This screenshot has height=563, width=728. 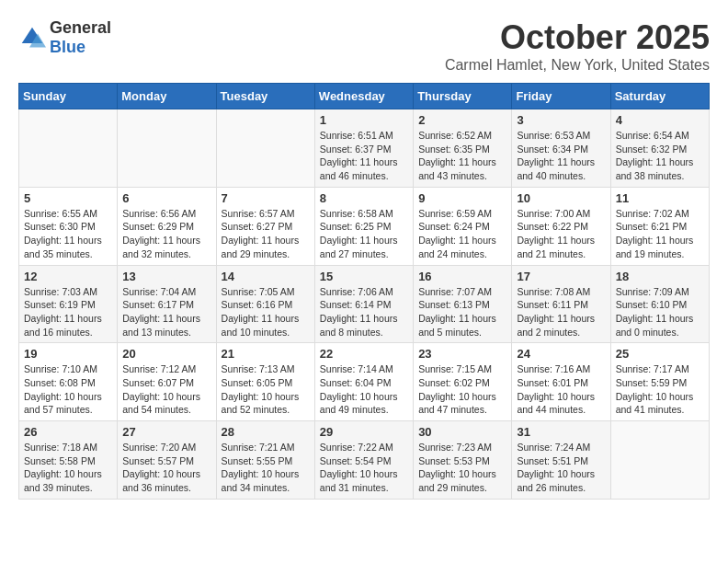 I want to click on day-info-line: Sunset: 6:21 PM, so click(x=652, y=226).